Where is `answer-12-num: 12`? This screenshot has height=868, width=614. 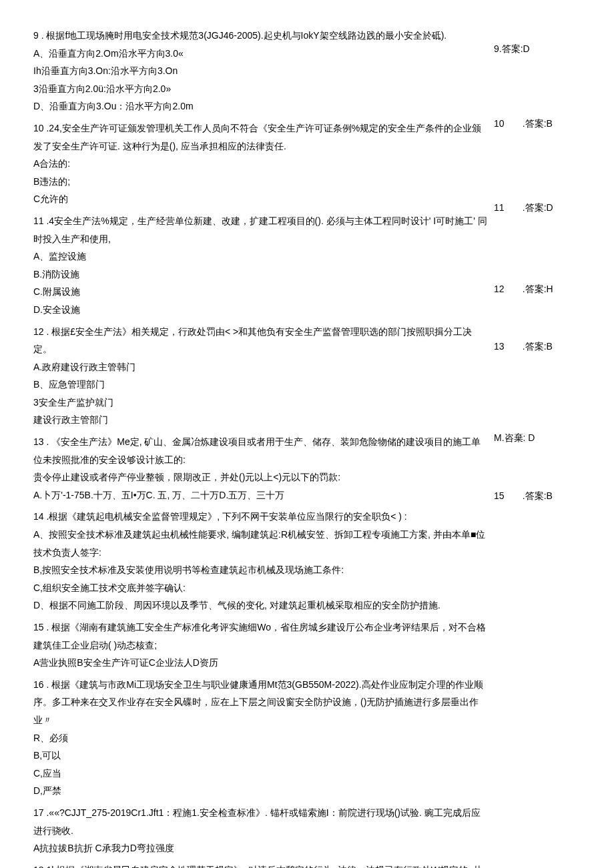 answer-12-num: 12 is located at coordinates (499, 289).